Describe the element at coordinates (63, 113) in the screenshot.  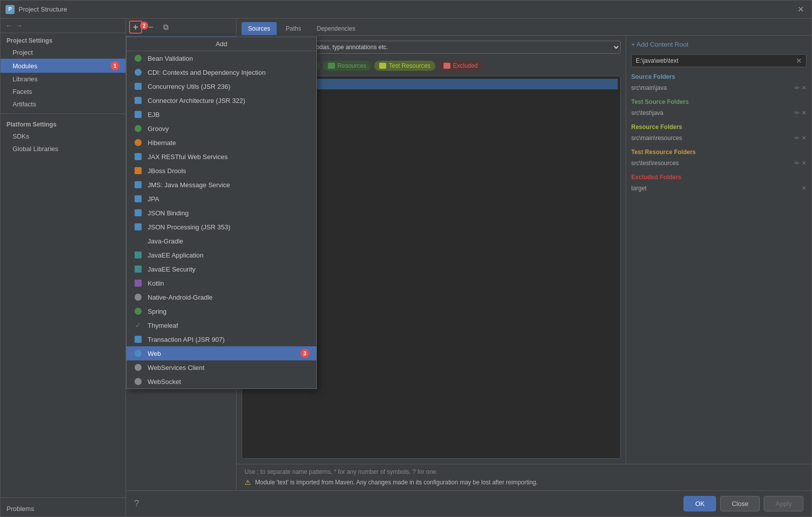
I see `sidebar-divider` at that location.